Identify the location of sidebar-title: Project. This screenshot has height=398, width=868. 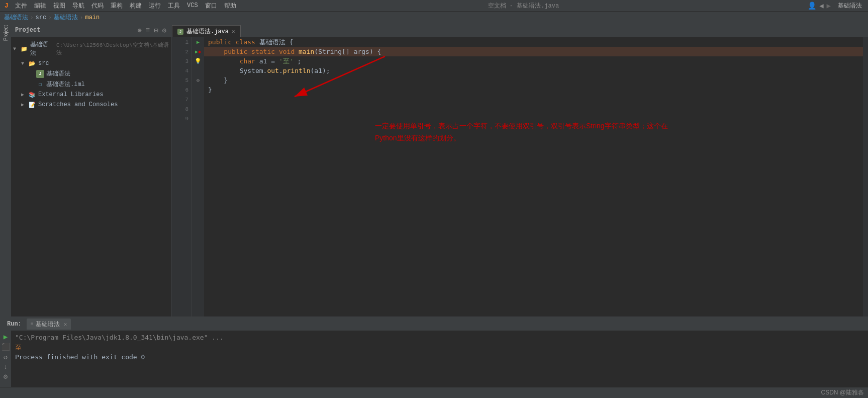
(28, 30).